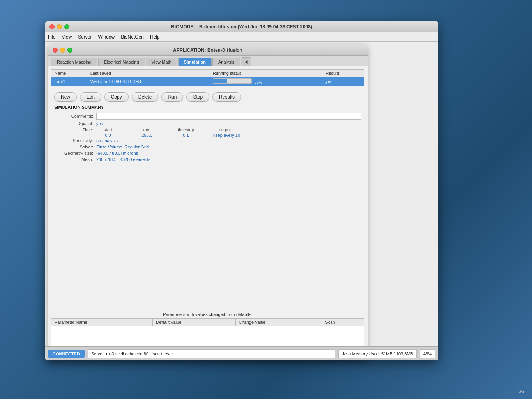 Image resolution: width=532 pixels, height=399 pixels. What do you see at coordinates (343, 82) in the screenshot?
I see `row-results: yes` at bounding box center [343, 82].